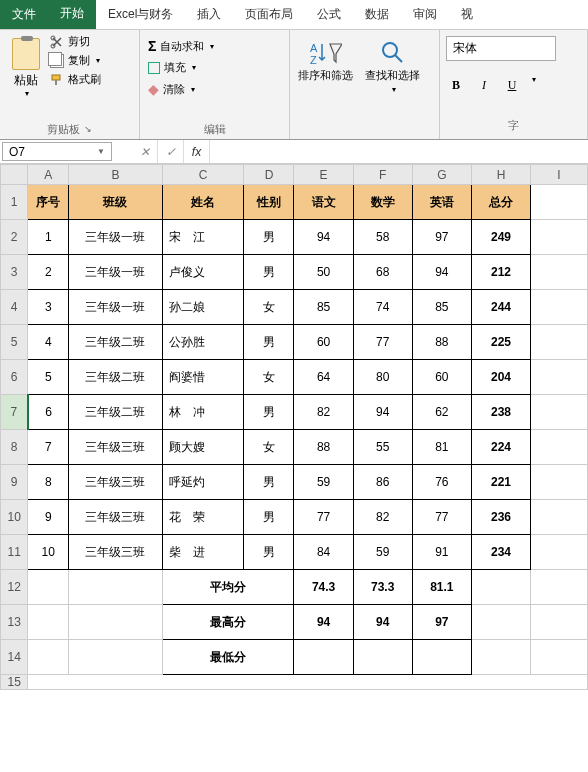 This screenshot has width=588, height=772. Describe the element at coordinates (145, 152) in the screenshot. I see `cancel-formula-button: ✕` at that location.